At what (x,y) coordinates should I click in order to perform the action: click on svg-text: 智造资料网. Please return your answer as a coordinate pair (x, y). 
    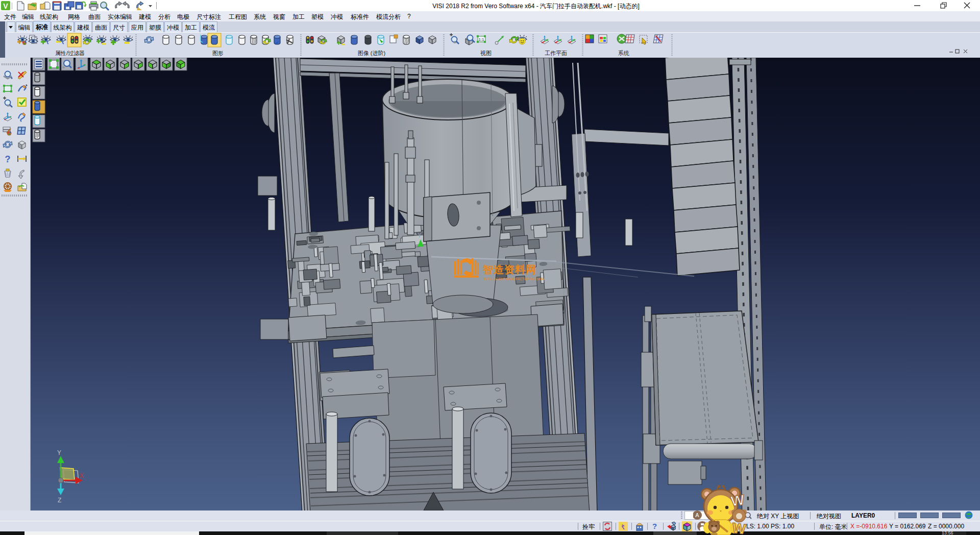
    Looking at the image, I should click on (509, 270).